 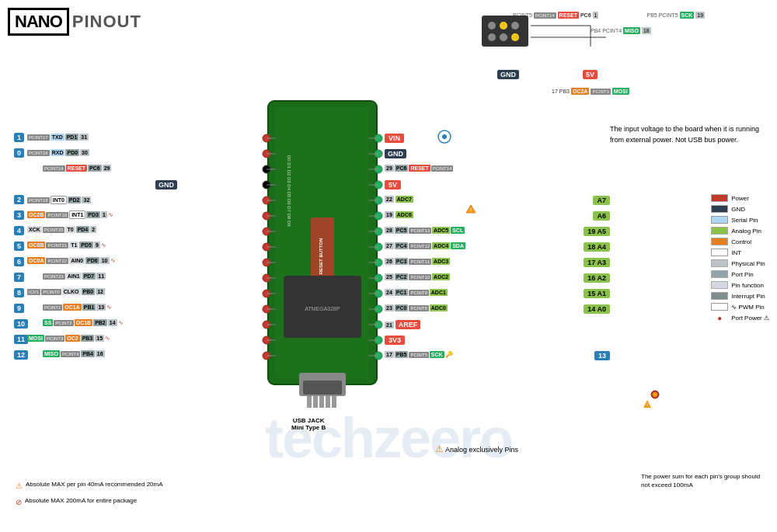 I want to click on legend-pin-function: Pin function, so click(x=747, y=286).